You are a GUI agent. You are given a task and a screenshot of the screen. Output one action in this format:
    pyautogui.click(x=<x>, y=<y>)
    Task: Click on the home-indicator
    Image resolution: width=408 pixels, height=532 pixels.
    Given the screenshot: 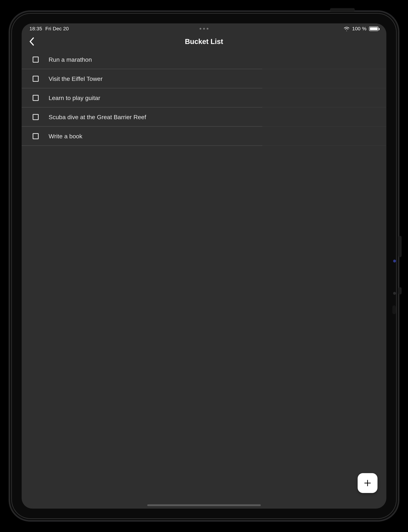 What is the action you would take?
    pyautogui.click(x=204, y=505)
    